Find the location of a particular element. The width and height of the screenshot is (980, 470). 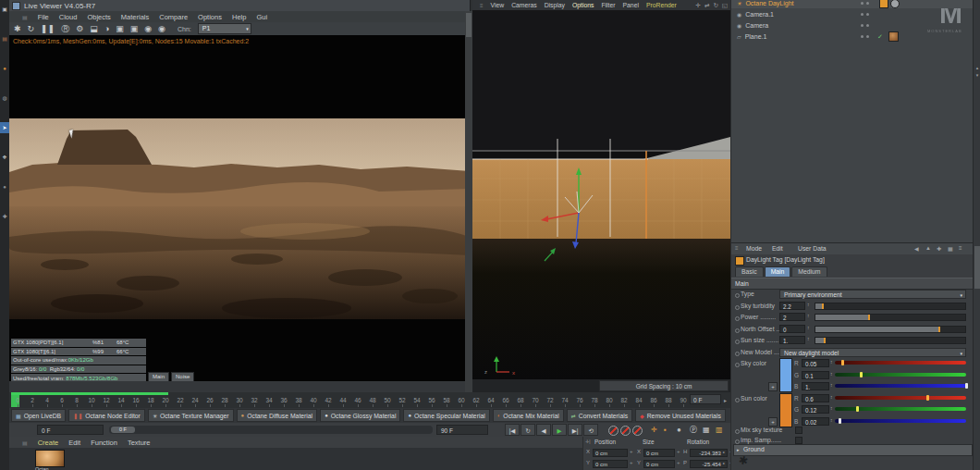

object-row-camera-1: ◉Camera.1 is located at coordinates (852, 15).